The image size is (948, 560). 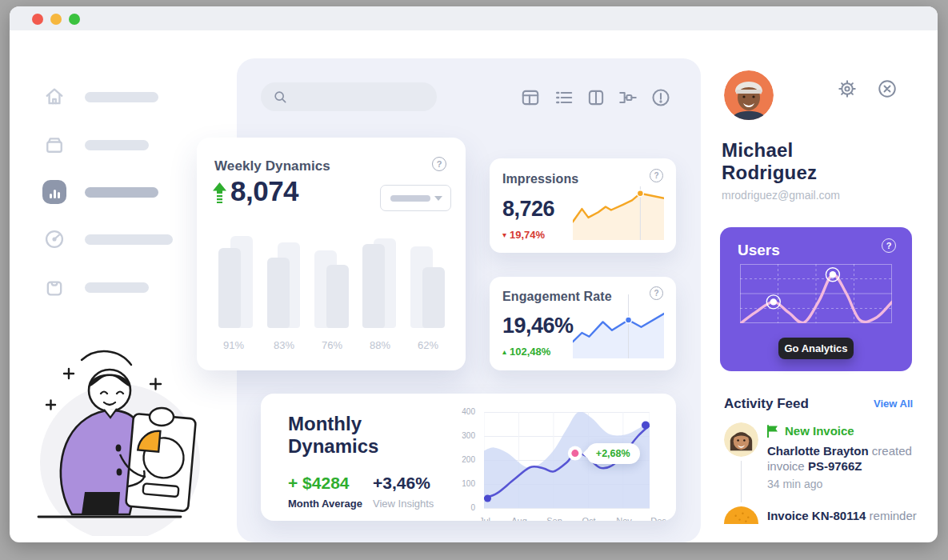 I want to click on impressions-value: 8,726, so click(x=528, y=210).